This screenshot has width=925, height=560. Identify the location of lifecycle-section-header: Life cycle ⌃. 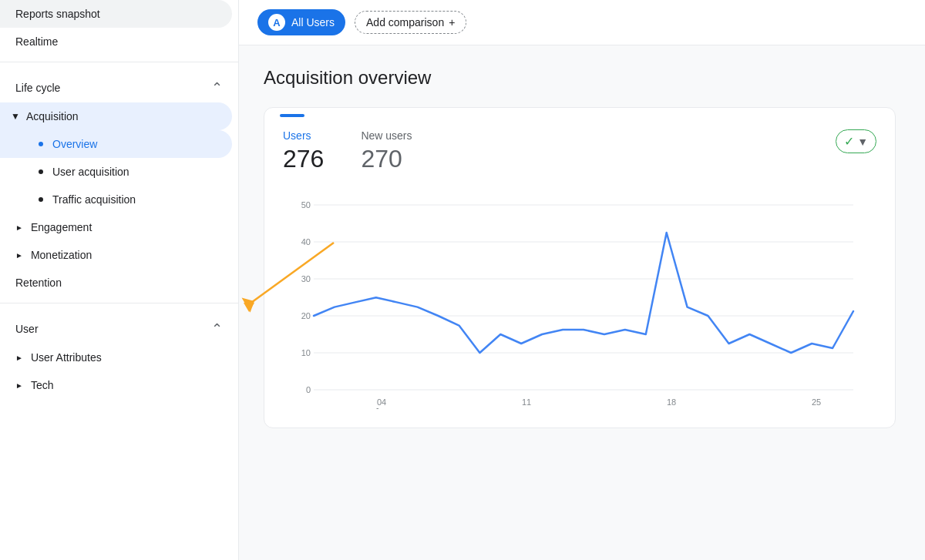
(119, 86).